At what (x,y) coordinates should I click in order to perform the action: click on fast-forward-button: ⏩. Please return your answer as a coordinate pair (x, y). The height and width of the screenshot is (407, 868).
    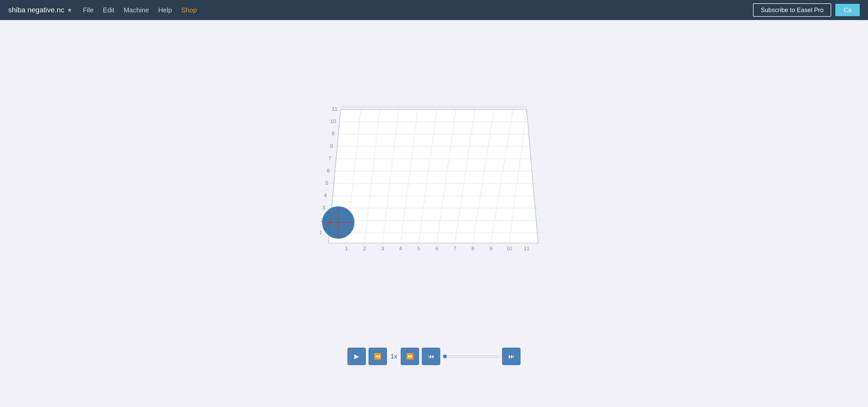
    Looking at the image, I should click on (410, 357).